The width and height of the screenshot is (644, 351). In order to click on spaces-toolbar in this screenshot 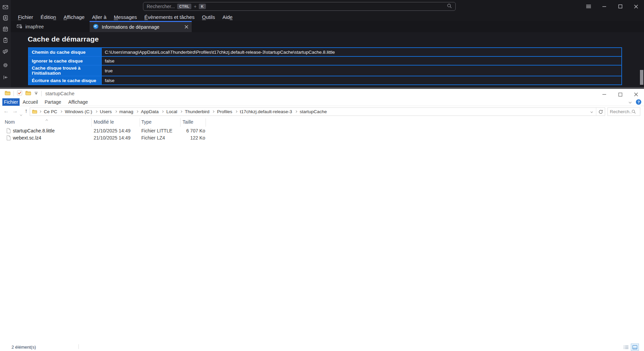, I will do `click(5, 44)`.